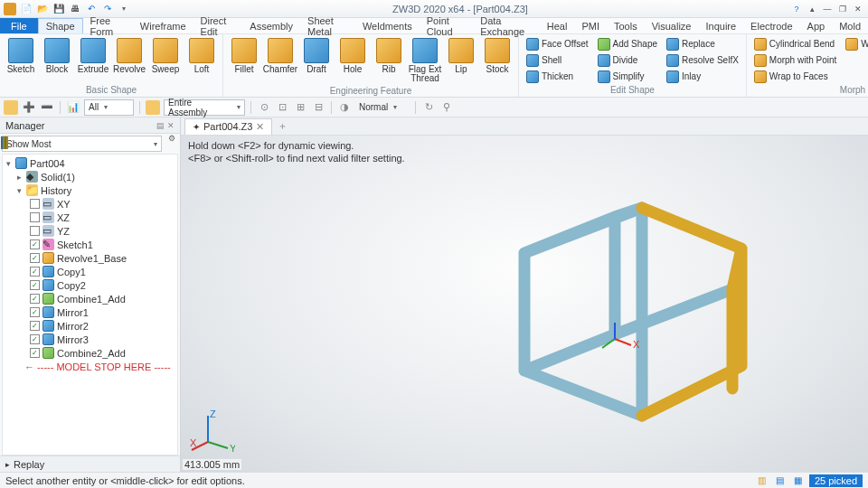 The image size is (868, 488). Describe the element at coordinates (260, 127) in the screenshot. I see `doc-tab-close-icon: ✕` at that location.